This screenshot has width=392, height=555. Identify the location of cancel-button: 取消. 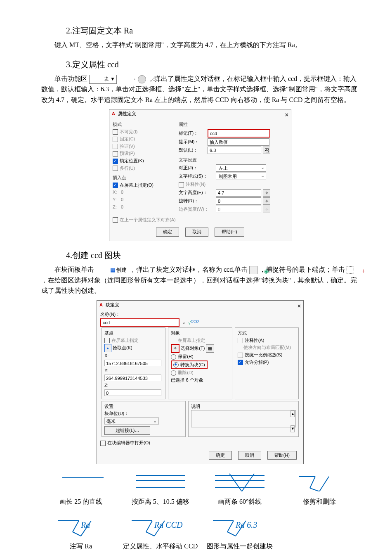
(197, 232).